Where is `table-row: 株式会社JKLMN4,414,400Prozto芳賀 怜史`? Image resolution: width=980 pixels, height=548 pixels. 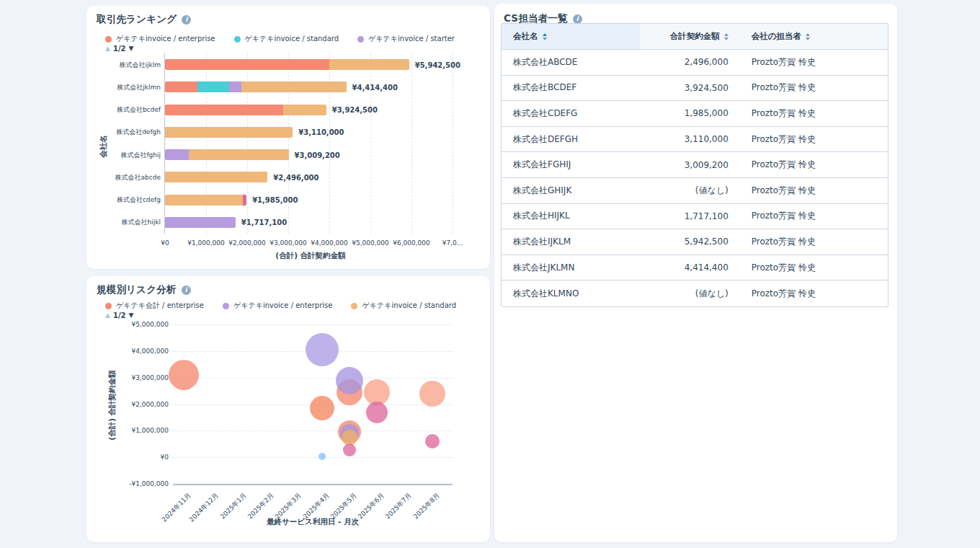 table-row: 株式会社JKLMN4,414,400Prozto芳賀 怜史 is located at coordinates (695, 268).